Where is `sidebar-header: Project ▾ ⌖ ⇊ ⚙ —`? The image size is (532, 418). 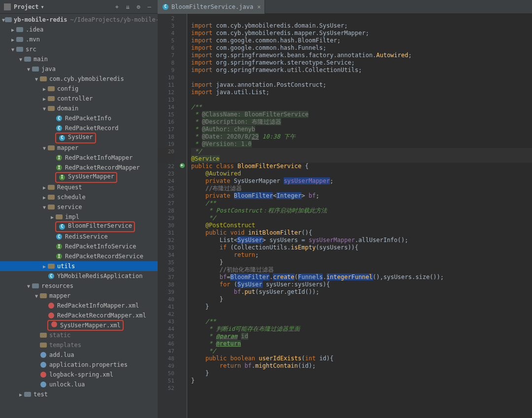 sidebar-header: Project ▾ ⌖ ⇊ ⚙ — is located at coordinates (79, 7).